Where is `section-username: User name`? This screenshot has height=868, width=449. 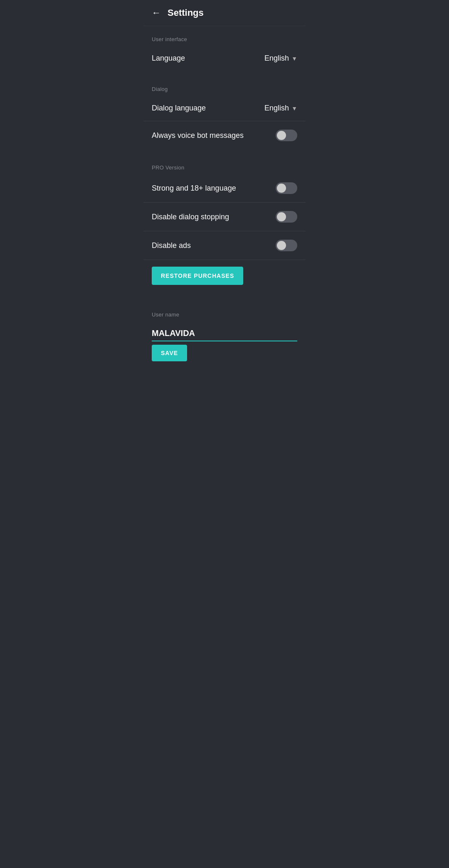 section-username: User name is located at coordinates (224, 311).